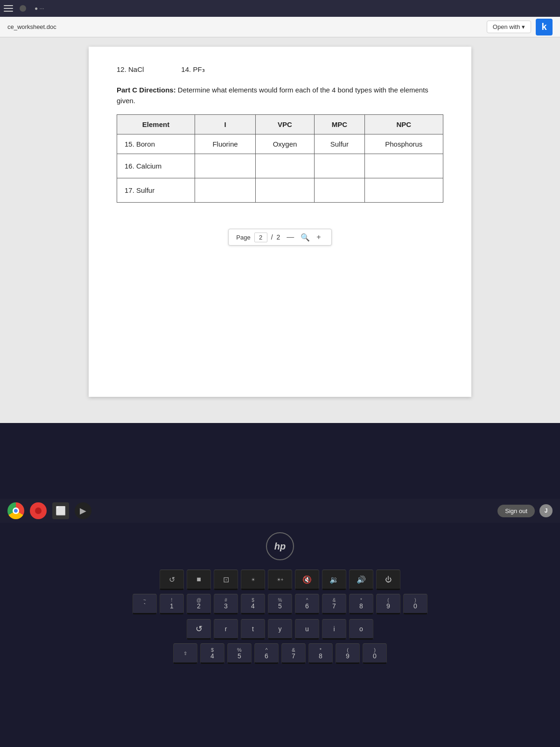  I want to click on taskbar: ⬜ ▶ Sign out J, so click(280, 511).